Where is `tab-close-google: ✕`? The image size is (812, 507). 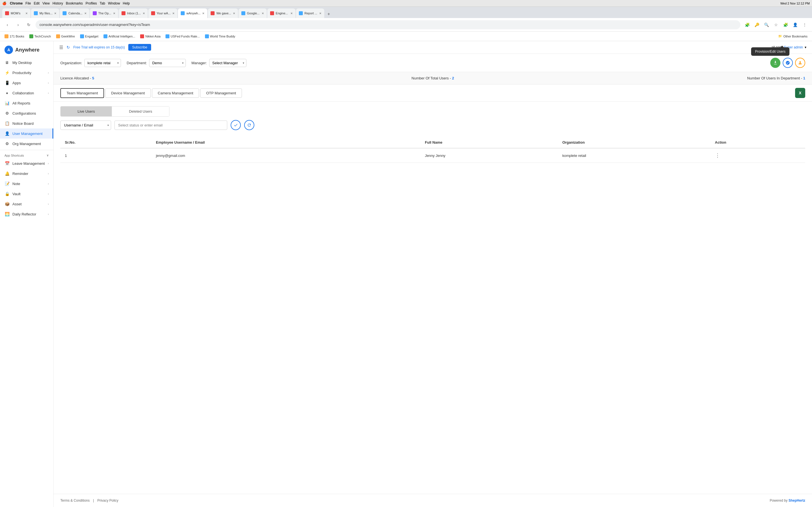
tab-close-google: ✕ is located at coordinates (263, 13).